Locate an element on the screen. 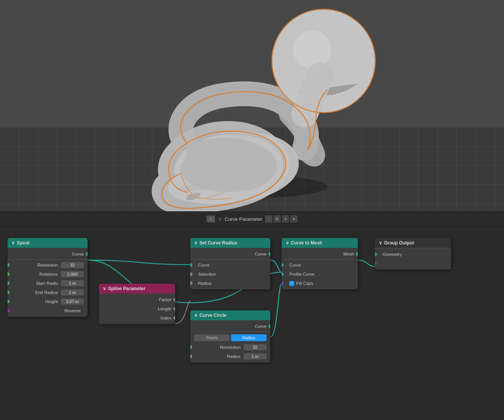  spiral-curve-label: Curve is located at coordinates (78, 254).